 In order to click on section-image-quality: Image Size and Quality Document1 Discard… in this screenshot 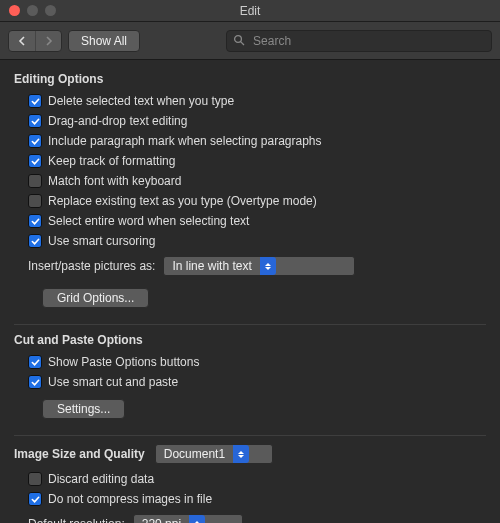, I will do `click(250, 484)`.